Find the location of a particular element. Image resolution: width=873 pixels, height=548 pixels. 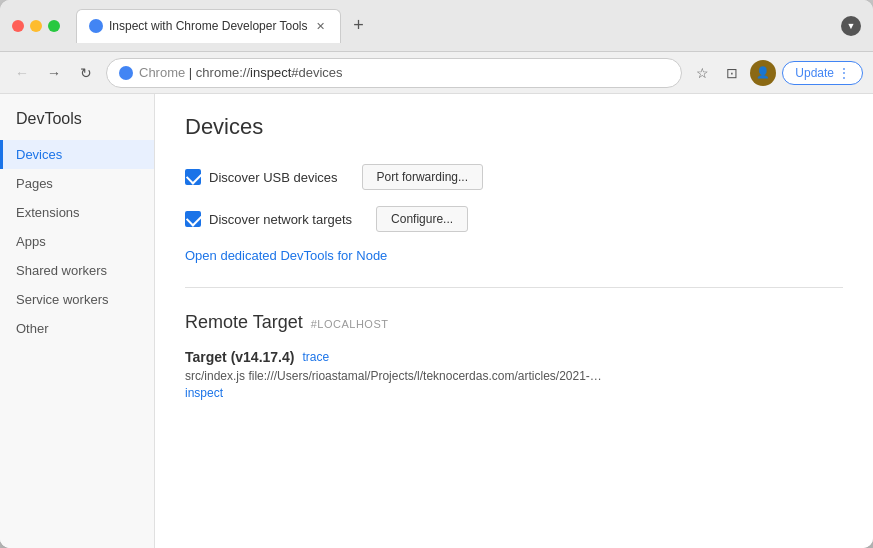

remote-target-heading: Remote Target #LOCALHOST is located at coordinates (514, 322).